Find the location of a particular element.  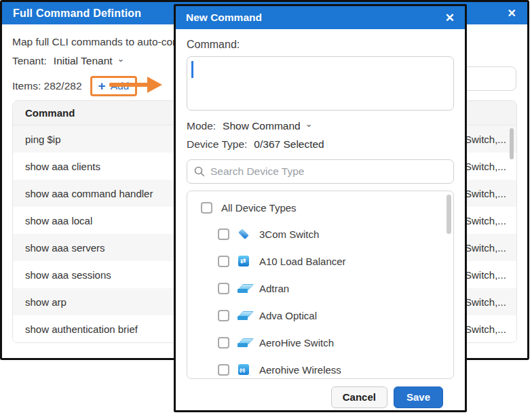

device-type-name: Adtran is located at coordinates (274, 289).